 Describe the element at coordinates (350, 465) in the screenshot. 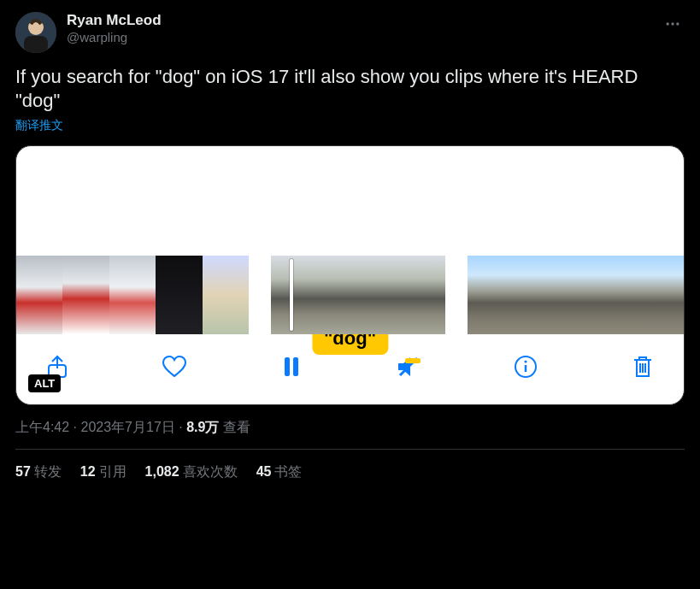

I see `tweet-stats: 57转发 12引用 1,082喜欢次数 45书签` at that location.